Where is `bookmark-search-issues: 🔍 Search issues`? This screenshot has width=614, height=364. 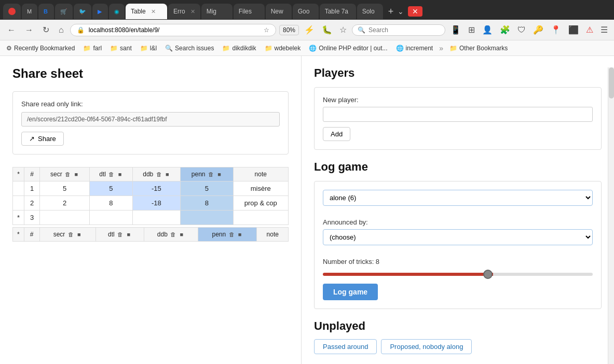
bookmark-search-issues: 🔍 Search issues is located at coordinates (189, 48).